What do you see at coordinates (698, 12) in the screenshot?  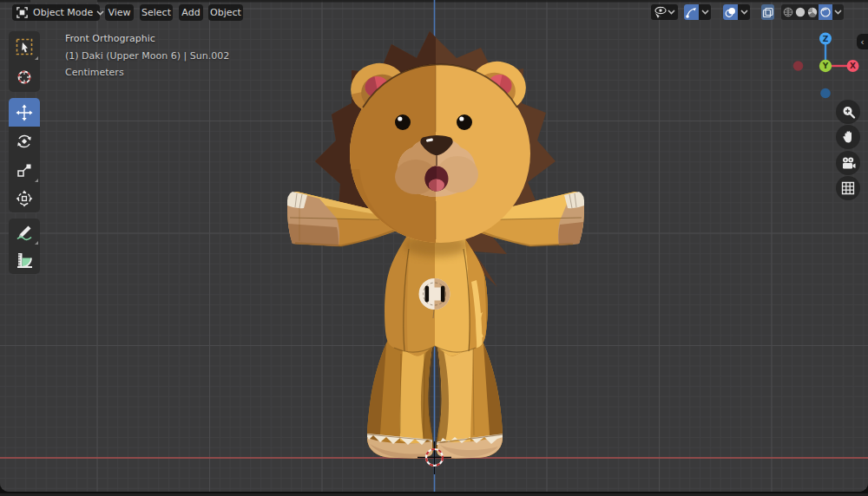 I see `gizmos-toggle` at bounding box center [698, 12].